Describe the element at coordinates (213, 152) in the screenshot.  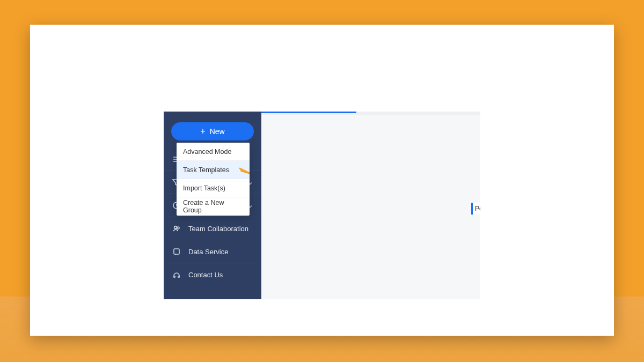
I see `dropdown-item-advanced-mode: Advanced Mode` at that location.